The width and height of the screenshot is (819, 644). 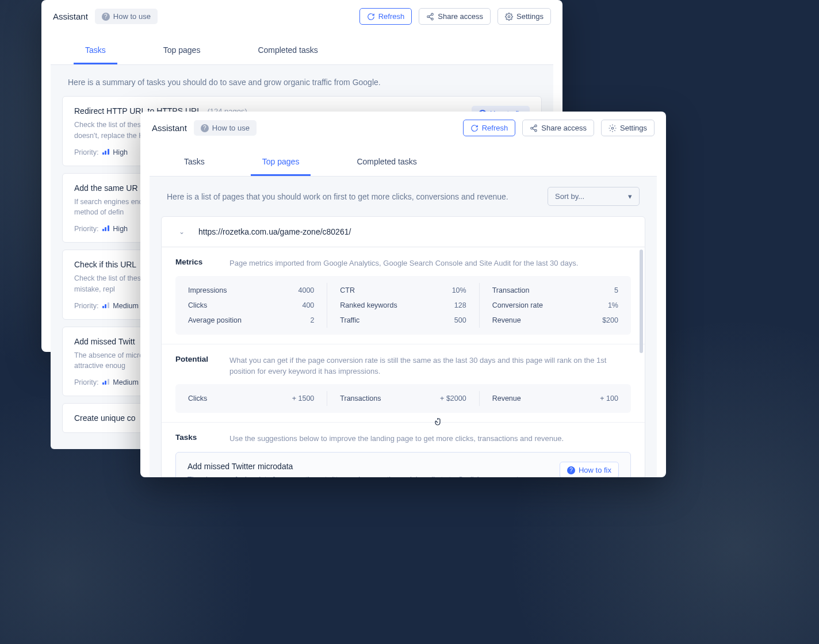 I want to click on sort-dropdown: Sort by... ▾, so click(x=594, y=197).